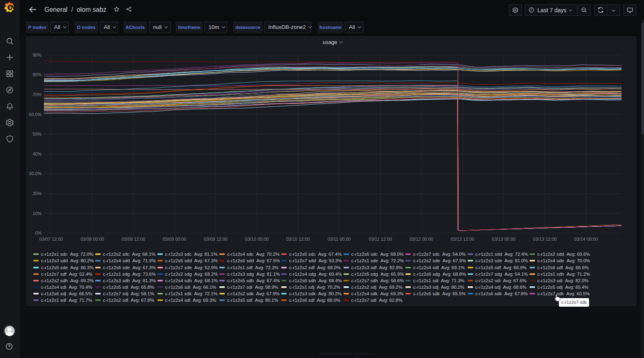 The image size is (644, 358). Describe the element at coordinates (504, 239) in the screenshot. I see `svg-text: 03/13 00:00` at that location.